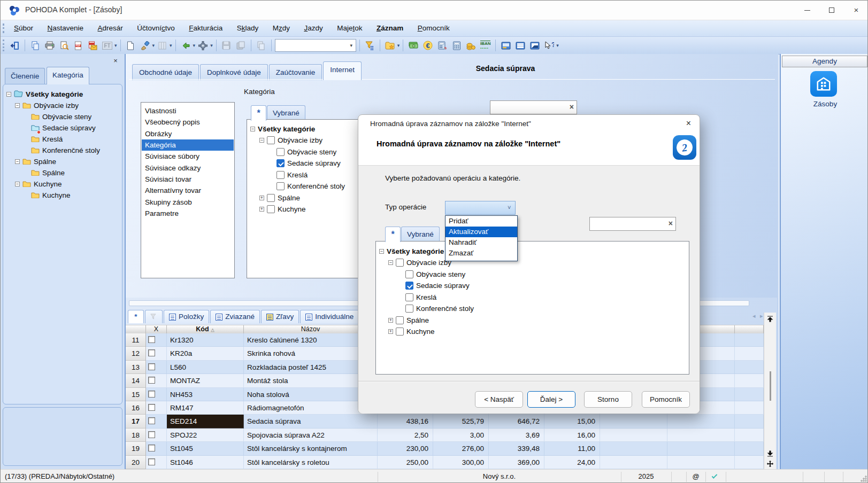 This screenshot has width=868, height=483. What do you see at coordinates (188, 122) in the screenshot?
I see `list-item: Všeobecný popis` at bounding box center [188, 122].